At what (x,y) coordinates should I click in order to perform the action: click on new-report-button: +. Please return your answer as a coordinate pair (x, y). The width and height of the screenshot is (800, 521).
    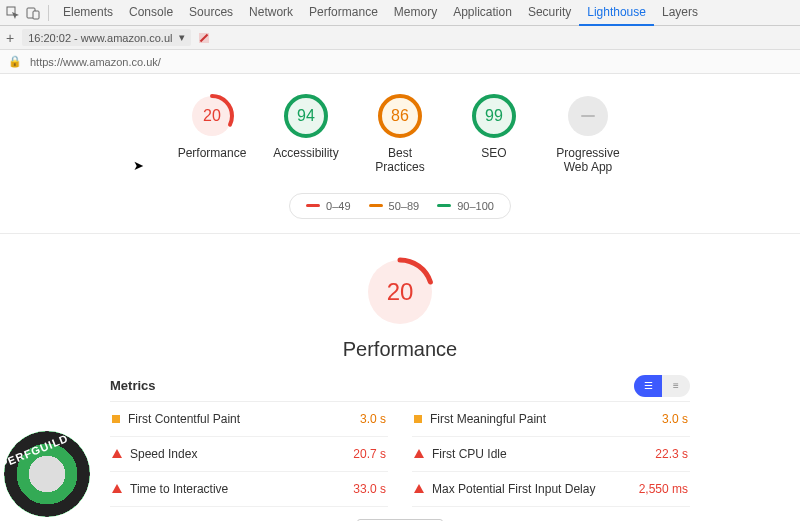
    Looking at the image, I should click on (10, 38).